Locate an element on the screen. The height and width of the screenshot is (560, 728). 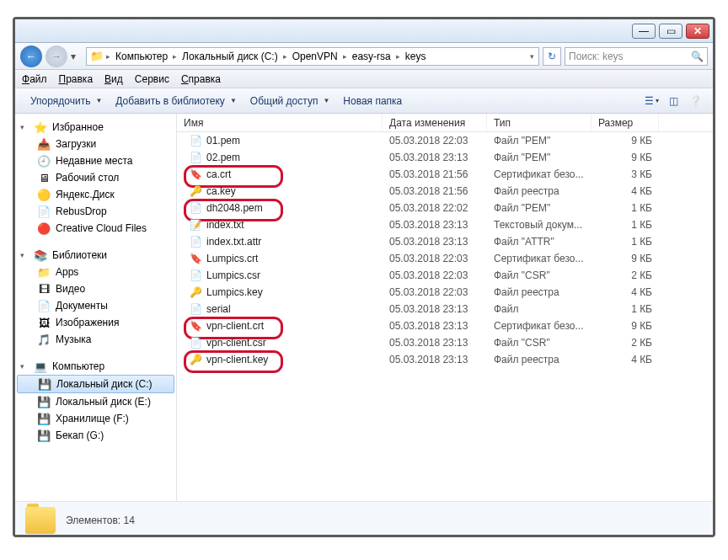
recent-icon: 🕘 is located at coordinates (44, 161).